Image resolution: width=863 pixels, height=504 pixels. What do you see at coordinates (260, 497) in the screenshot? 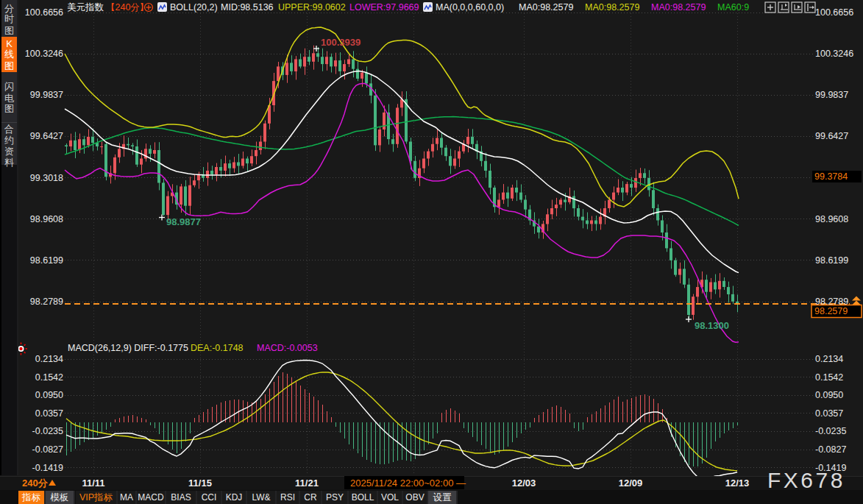
I see `svg-text: LW&` at bounding box center [260, 497].